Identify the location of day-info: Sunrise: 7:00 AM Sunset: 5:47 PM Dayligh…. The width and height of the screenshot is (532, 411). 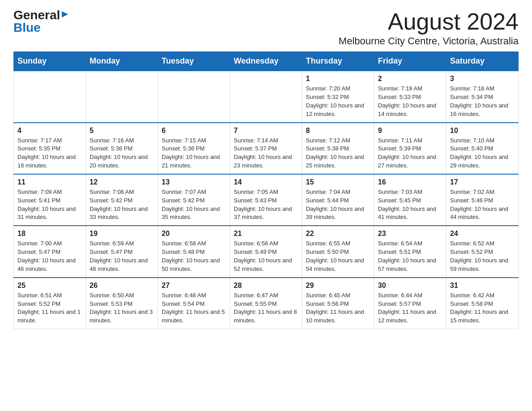
(50, 256).